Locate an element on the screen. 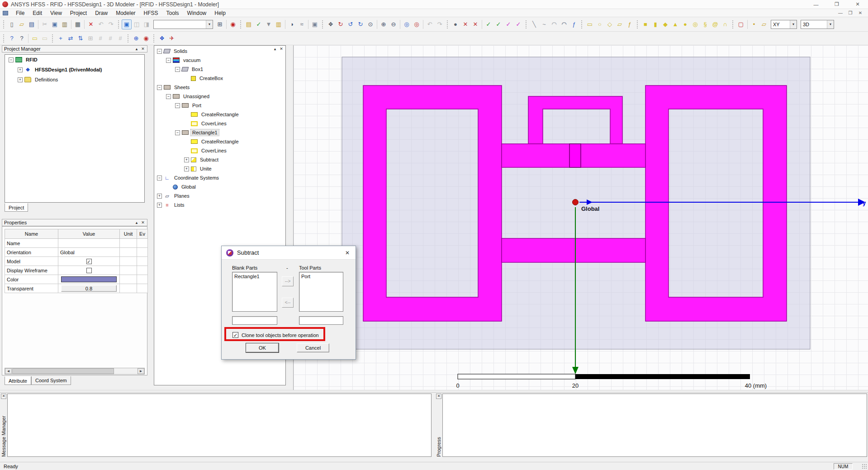  menu-file: File is located at coordinates (20, 13).